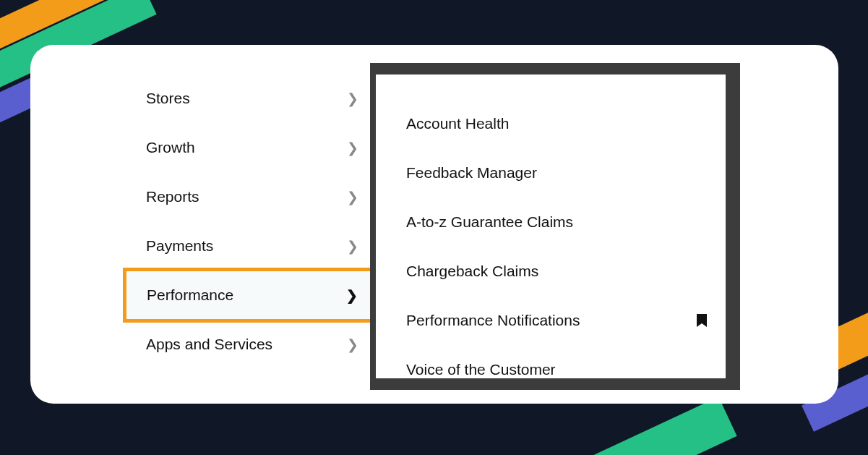  I want to click on nav-item-label: Performance, so click(190, 295).